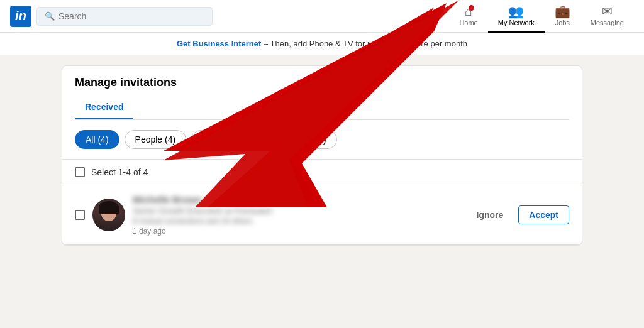 This screenshot has height=328, width=644. I want to click on jobs-icon: 💼, so click(562, 11).